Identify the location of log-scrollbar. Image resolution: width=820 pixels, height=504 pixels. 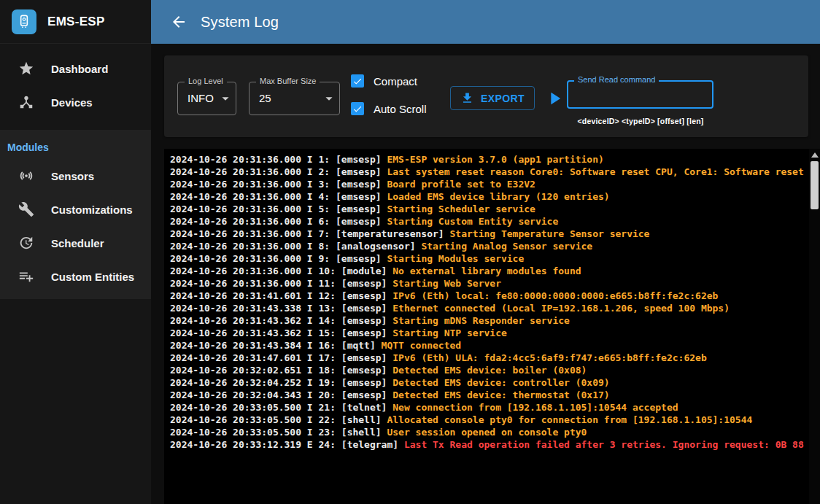
(814, 327).